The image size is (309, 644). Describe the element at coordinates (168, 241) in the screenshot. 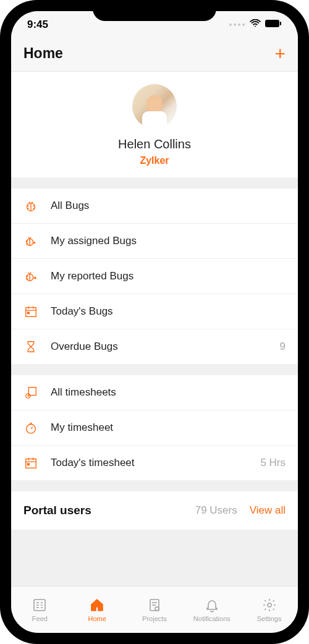

I see `list-label: My assigned Bugs` at that location.